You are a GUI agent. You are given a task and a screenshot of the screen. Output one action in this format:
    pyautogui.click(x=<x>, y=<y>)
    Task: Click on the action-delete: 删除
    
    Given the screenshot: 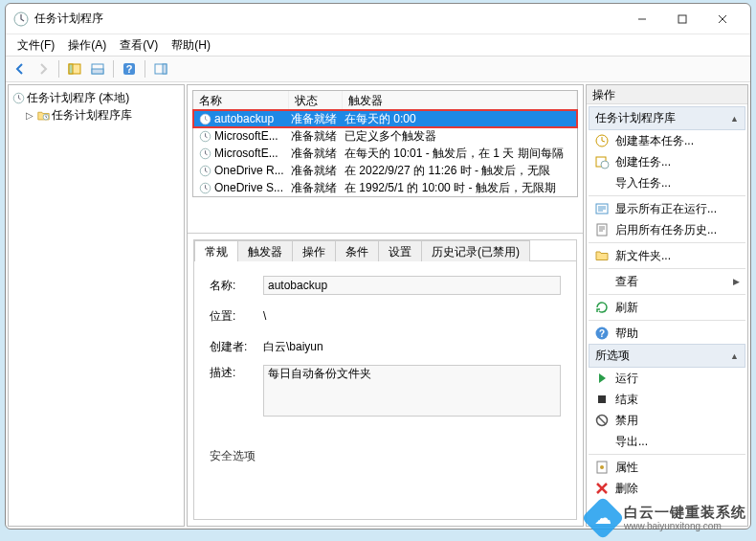 What is the action you would take?
    pyautogui.click(x=667, y=488)
    